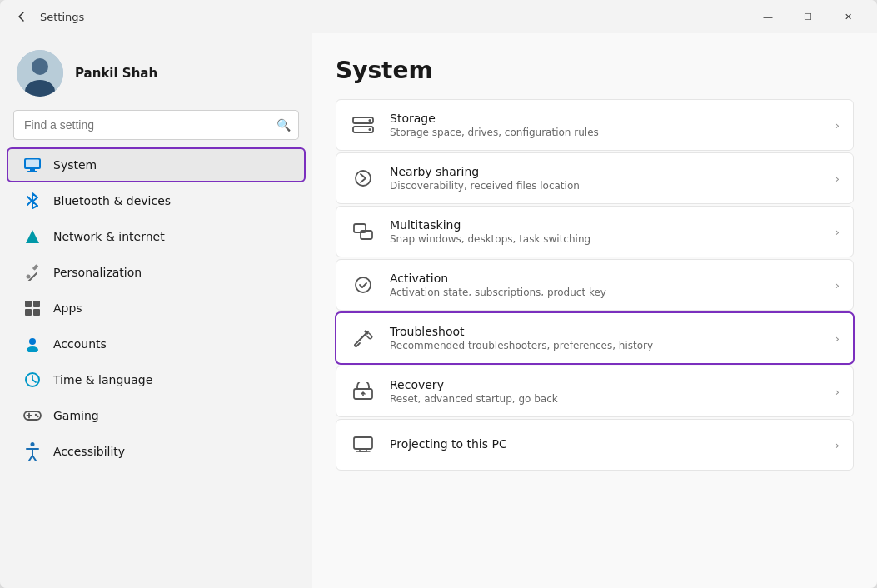  Describe the element at coordinates (157, 308) in the screenshot. I see `sidebar-item-apps: Apps` at that location.